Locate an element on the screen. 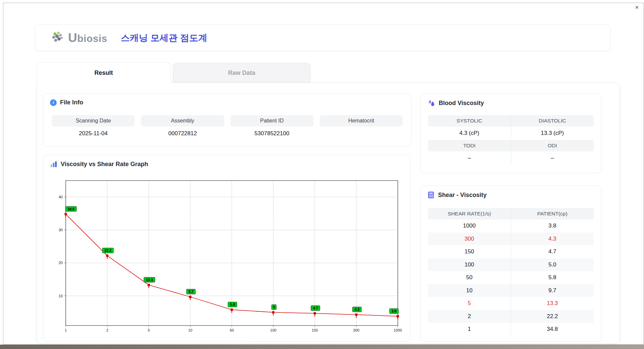  svg-text: 30 is located at coordinates (61, 230).